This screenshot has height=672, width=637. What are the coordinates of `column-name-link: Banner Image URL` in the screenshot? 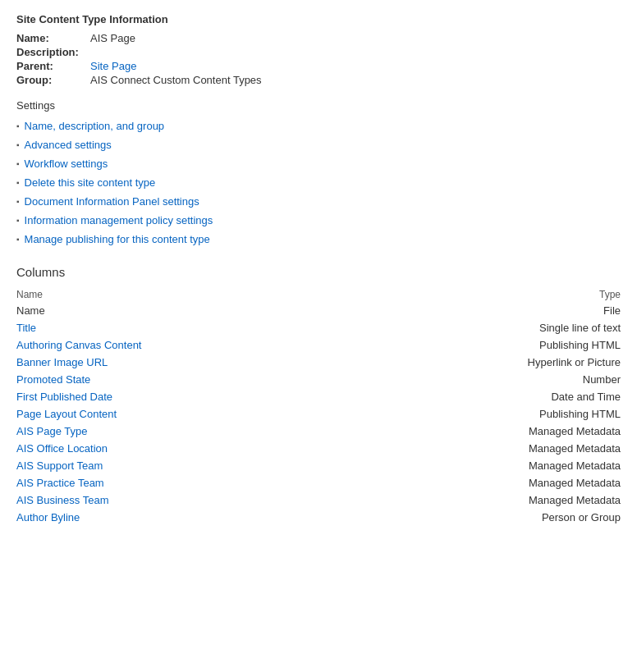 It's located at (62, 363).